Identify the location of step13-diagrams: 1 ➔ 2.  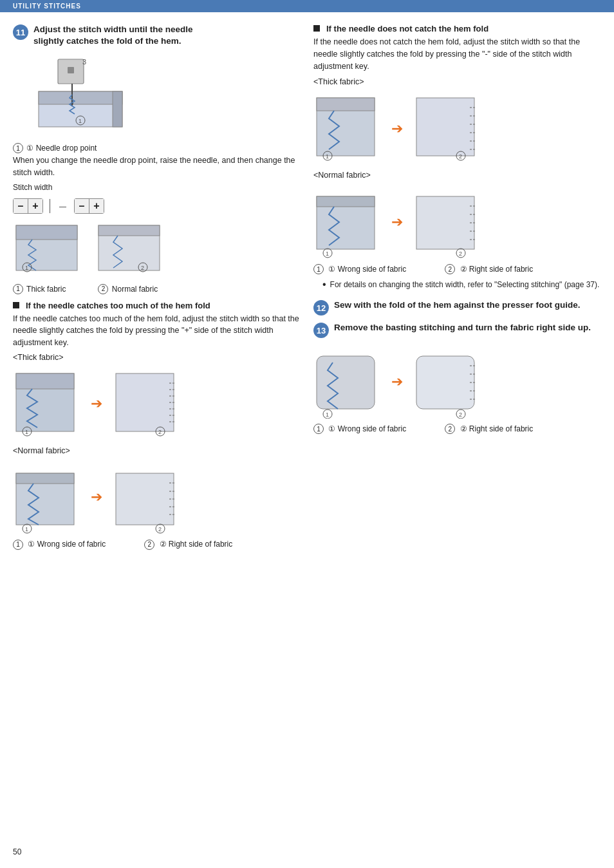
(457, 381).